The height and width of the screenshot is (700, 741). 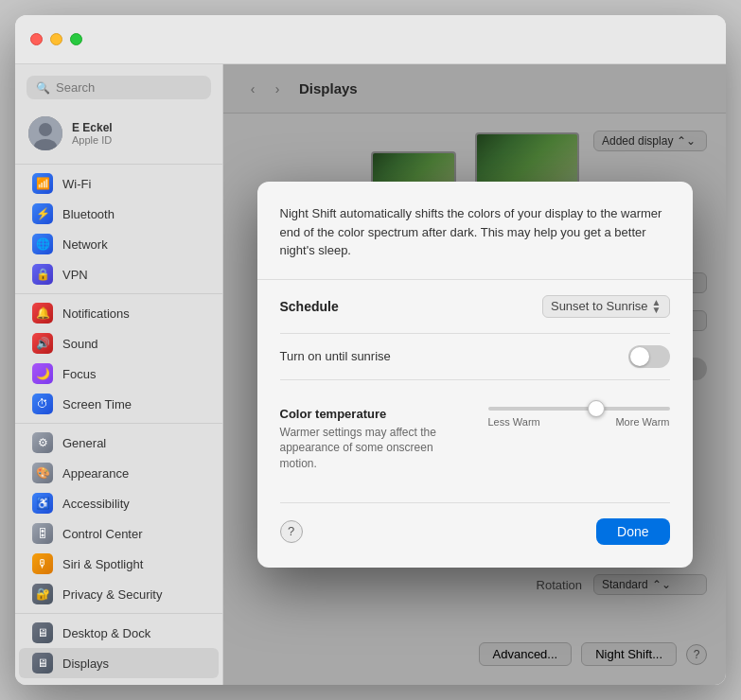 I want to click on sidebar-divider-top, so click(x=119, y=165).